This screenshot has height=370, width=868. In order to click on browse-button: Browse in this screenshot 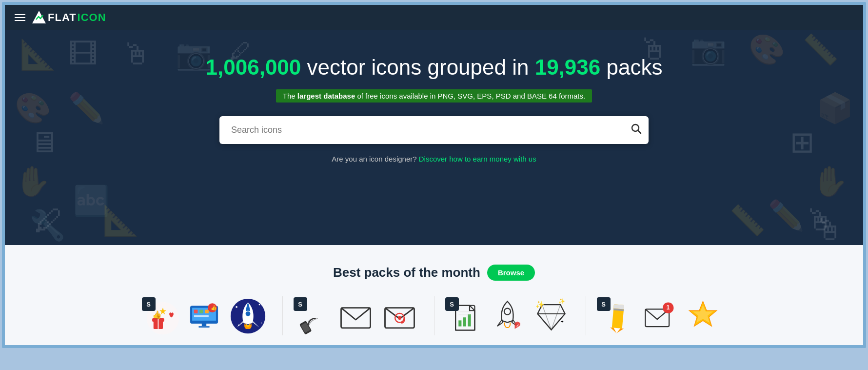, I will do `click(511, 272)`.